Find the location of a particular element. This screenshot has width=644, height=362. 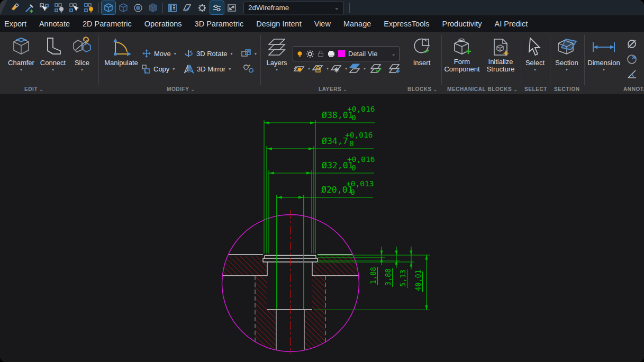

layer-color-swatch is located at coordinates (342, 54).